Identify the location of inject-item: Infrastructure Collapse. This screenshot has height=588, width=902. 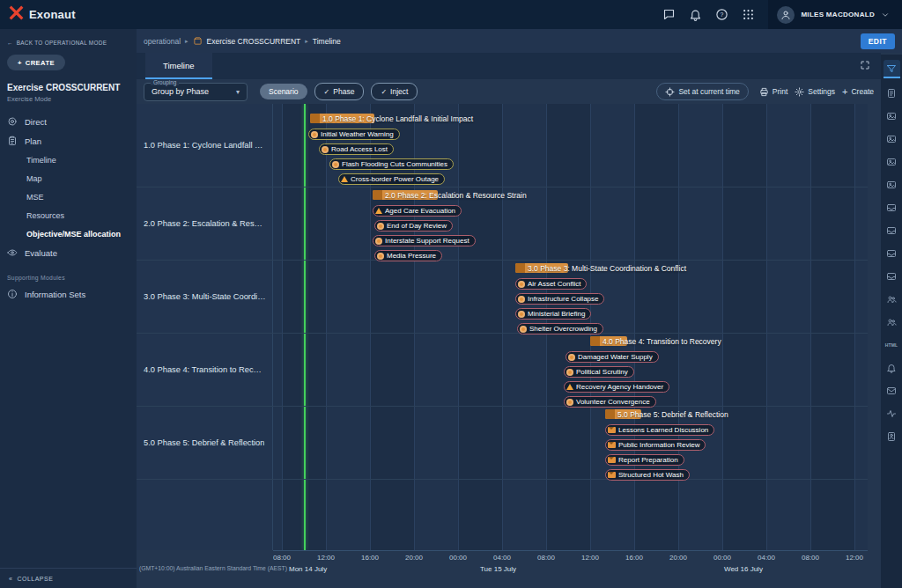
(560, 299).